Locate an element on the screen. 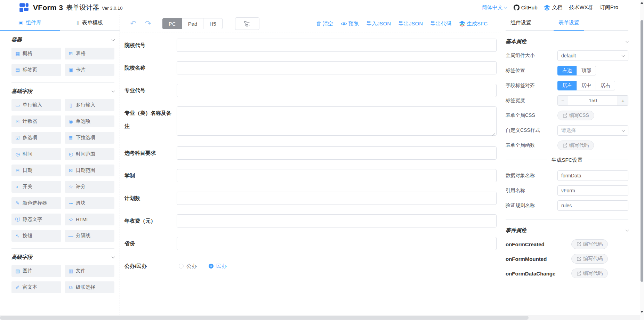 Image resolution: width=644 pixels, height=320 pixels. widget-rich-text: ✐富文本 is located at coordinates (36, 287).